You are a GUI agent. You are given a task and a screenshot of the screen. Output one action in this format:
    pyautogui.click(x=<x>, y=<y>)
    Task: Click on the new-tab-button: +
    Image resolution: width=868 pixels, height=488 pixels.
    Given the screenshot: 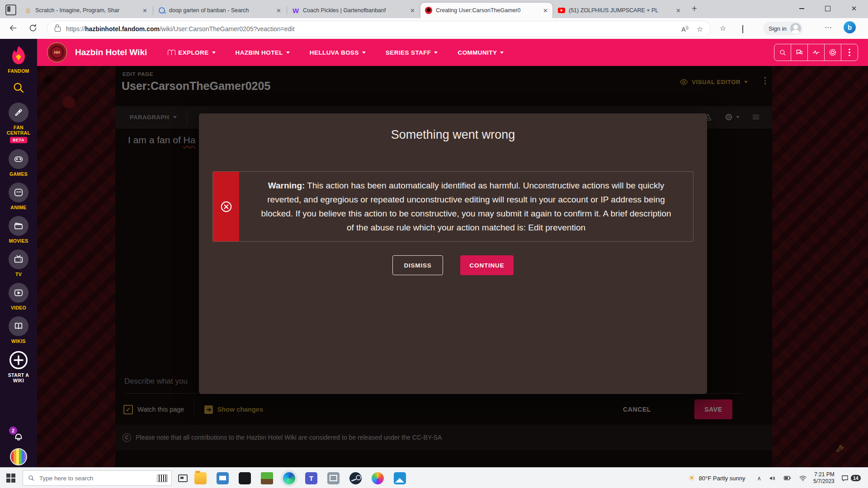 What is the action you would take?
    pyautogui.click(x=694, y=9)
    